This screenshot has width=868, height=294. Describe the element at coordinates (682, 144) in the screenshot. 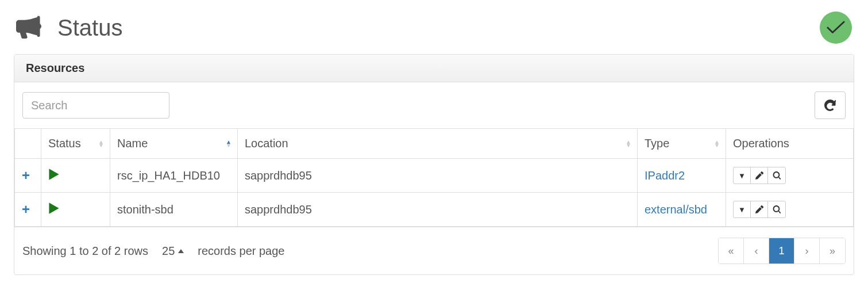

I see `column-type: Type ▲▼` at that location.